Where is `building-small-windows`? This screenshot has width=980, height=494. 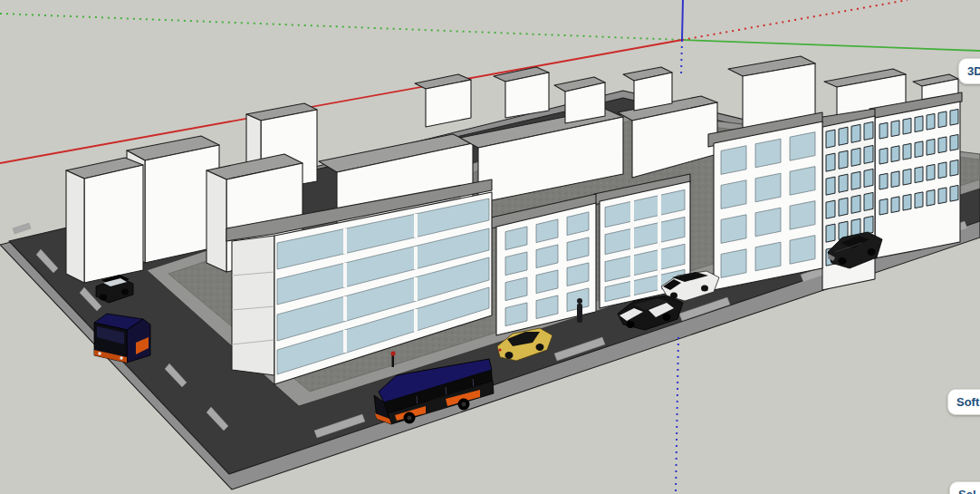
building-small-windows is located at coordinates (916, 176).